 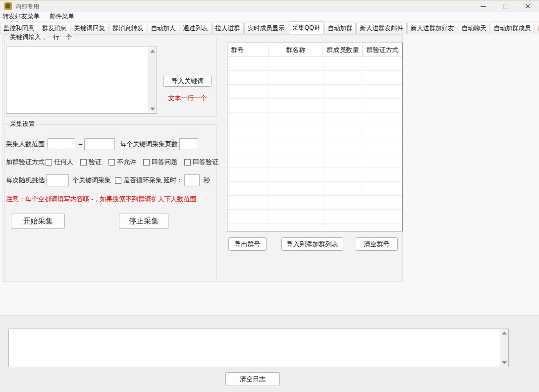 What do you see at coordinates (54, 29) in the screenshot?
I see `tab-群发消息: 群发消息` at bounding box center [54, 29].